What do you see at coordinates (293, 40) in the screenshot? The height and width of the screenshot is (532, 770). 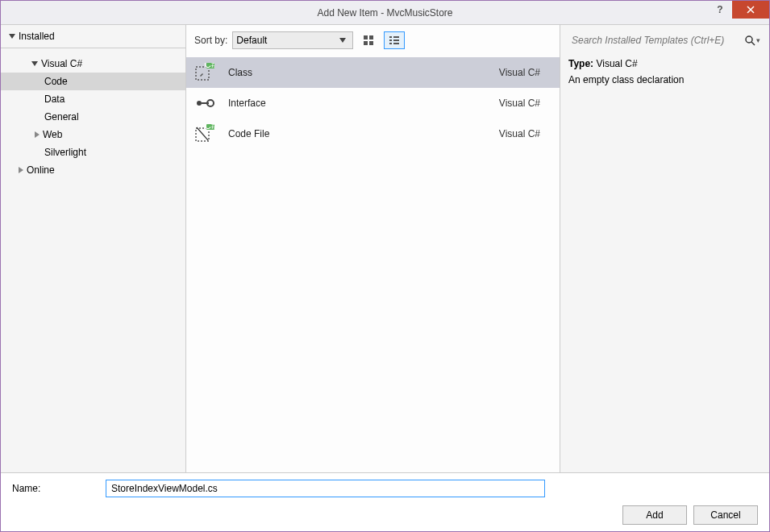 I see `sortby-dropdown: Default` at bounding box center [293, 40].